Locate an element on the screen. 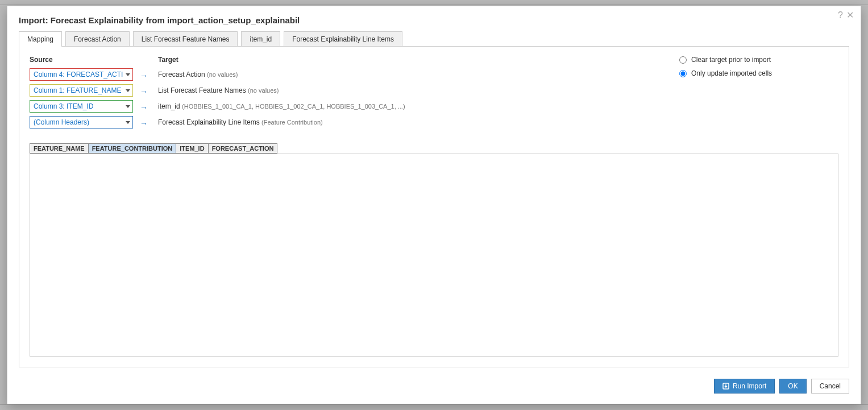  tab-forecast-action: Forecast Action is located at coordinates (98, 39).